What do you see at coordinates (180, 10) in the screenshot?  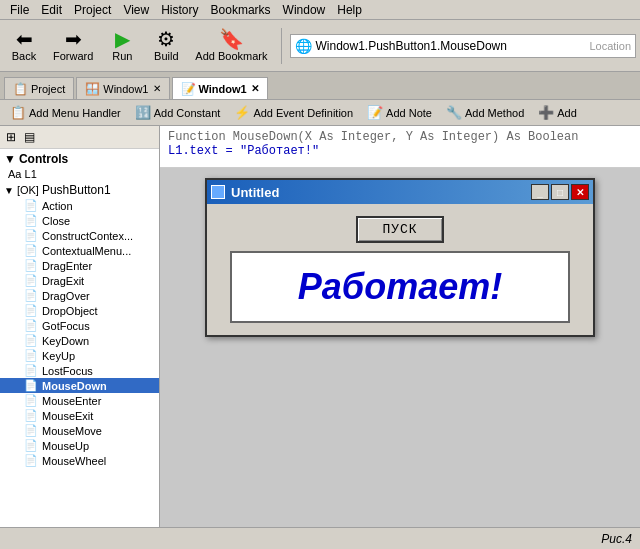 I see `menu-history: History` at bounding box center [180, 10].